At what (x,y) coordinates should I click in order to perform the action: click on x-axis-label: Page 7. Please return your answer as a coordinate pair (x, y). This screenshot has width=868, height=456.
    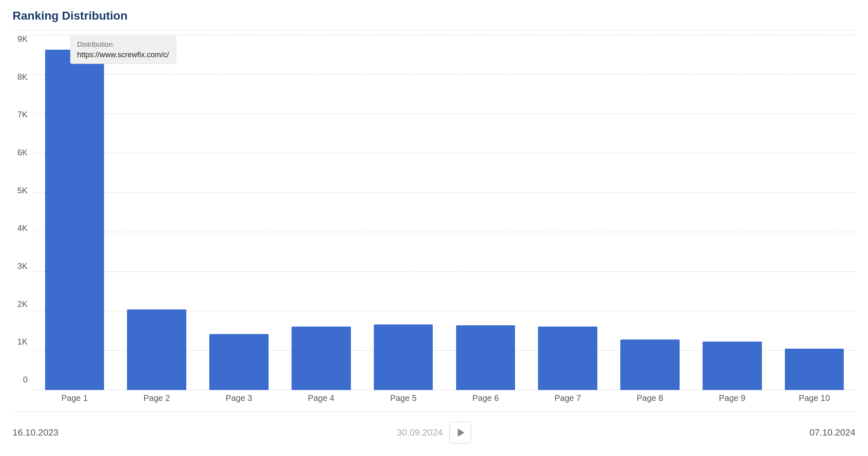
    Looking at the image, I should click on (568, 398).